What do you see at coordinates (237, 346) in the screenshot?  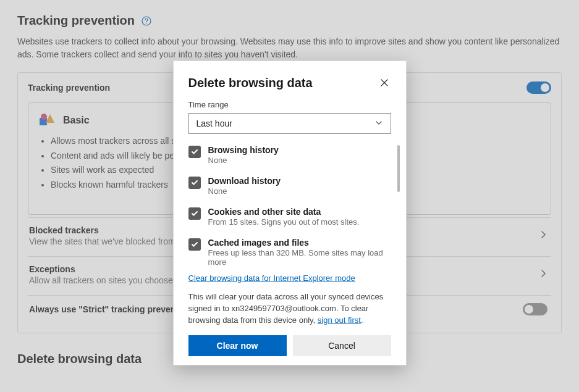 I see `clear-now-button: Clear now` at bounding box center [237, 346].